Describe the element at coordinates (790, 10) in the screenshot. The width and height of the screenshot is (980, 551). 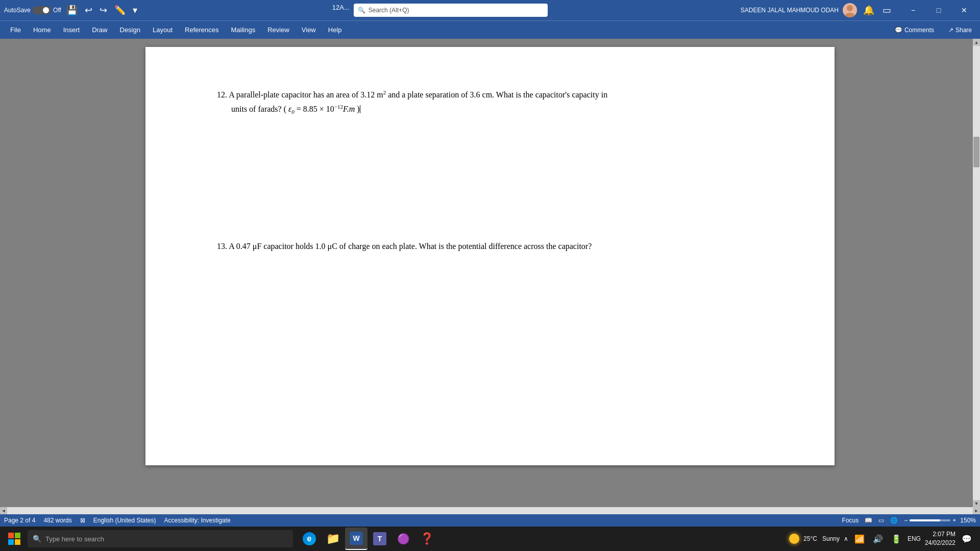
I see `user-name: SADEEN JALAL MAHMOUD ODAH` at that location.